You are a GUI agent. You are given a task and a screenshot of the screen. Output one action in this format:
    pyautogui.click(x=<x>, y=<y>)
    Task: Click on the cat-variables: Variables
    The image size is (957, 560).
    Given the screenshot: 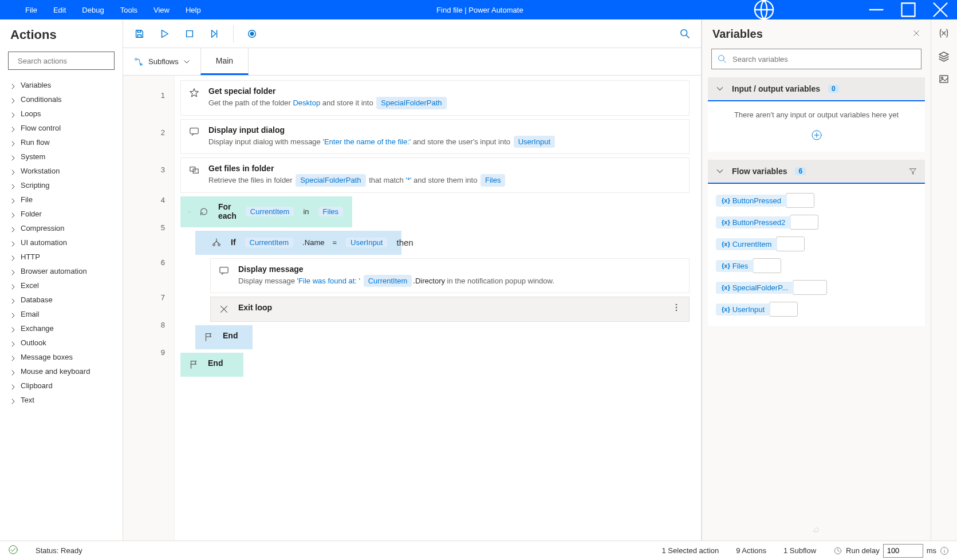 What is the action you would take?
    pyautogui.click(x=65, y=85)
    